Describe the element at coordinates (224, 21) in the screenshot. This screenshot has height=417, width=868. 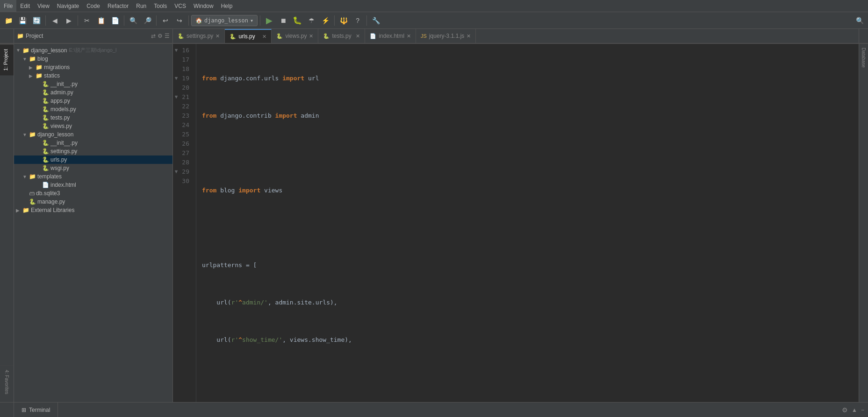
I see `project-selector: 🏠 django_lesson ▾` at that location.